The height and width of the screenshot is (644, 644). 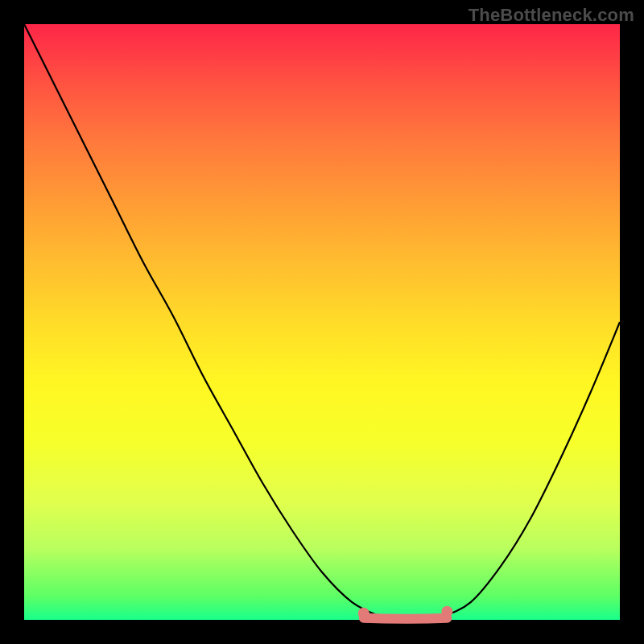 I want to click on watermark-text: TheBottleneck.com, so click(x=551, y=15).